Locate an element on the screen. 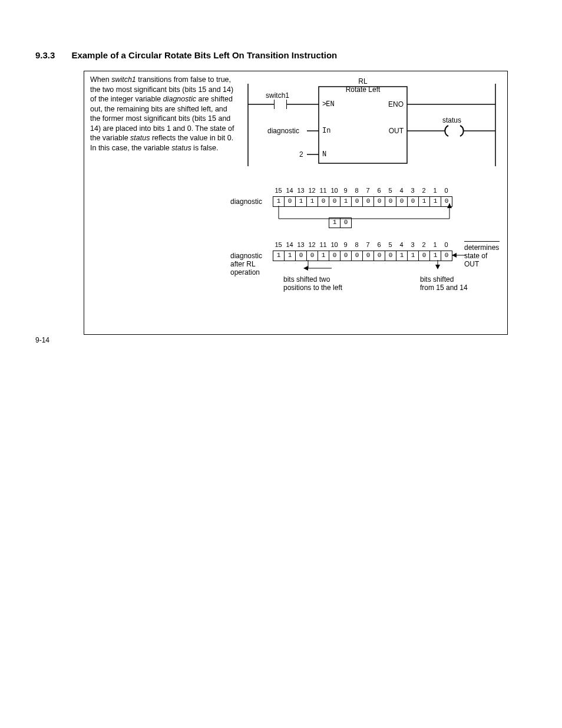 The height and width of the screenshot is (728, 562). section-number: 9.3.3 is located at coordinates (45, 55).